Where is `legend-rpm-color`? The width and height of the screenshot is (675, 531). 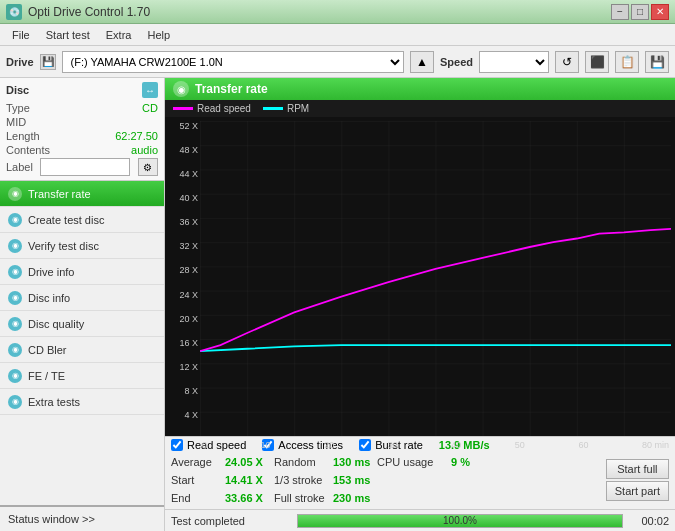 legend-rpm-color is located at coordinates (273, 108).